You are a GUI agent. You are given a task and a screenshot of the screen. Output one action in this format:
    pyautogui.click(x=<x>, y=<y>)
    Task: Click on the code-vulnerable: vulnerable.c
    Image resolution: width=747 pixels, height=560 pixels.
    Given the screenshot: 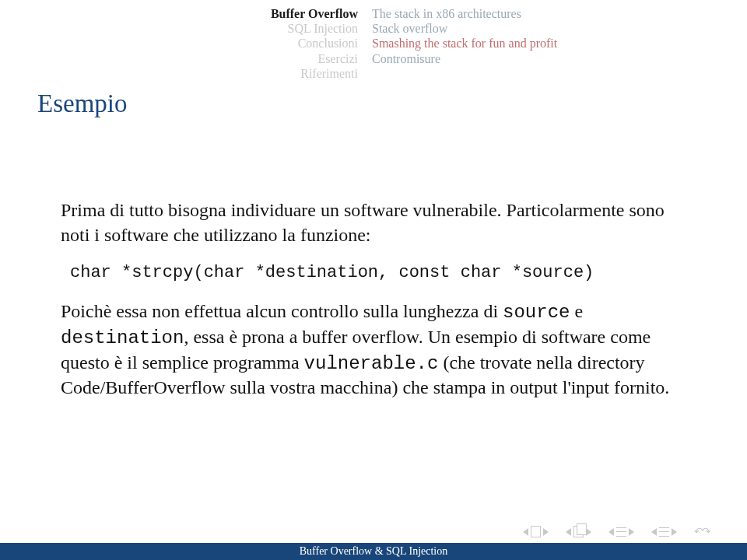 What is the action you would take?
    pyautogui.click(x=372, y=364)
    